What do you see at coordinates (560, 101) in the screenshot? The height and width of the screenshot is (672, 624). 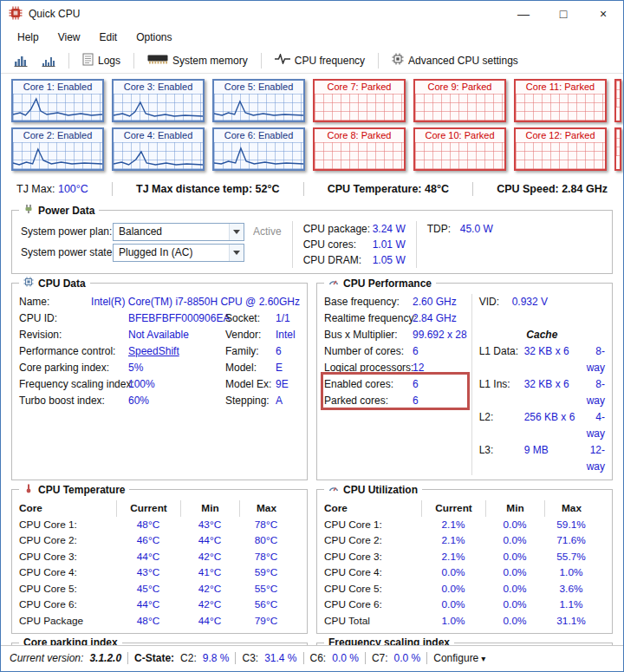 I see `core-tile: Core 11: Parked` at bounding box center [560, 101].